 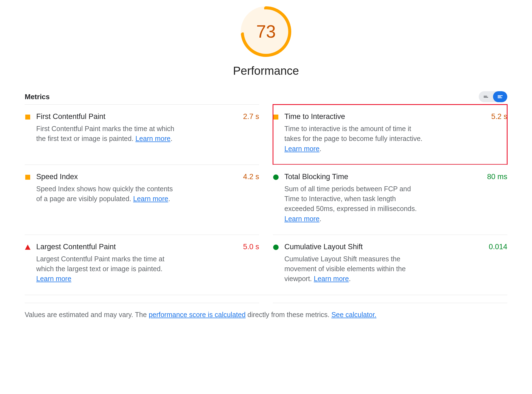 What do you see at coordinates (142, 199) in the screenshot?
I see `metric-si: Speed Index4.2 sSpeed Index shows how qu…` at bounding box center [142, 199].